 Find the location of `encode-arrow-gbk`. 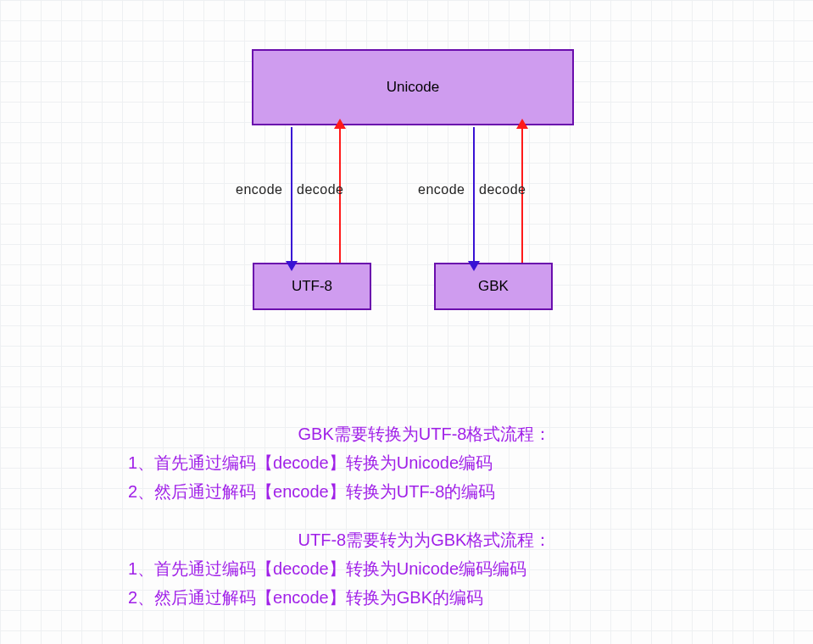

encode-arrow-gbk is located at coordinates (474, 195).